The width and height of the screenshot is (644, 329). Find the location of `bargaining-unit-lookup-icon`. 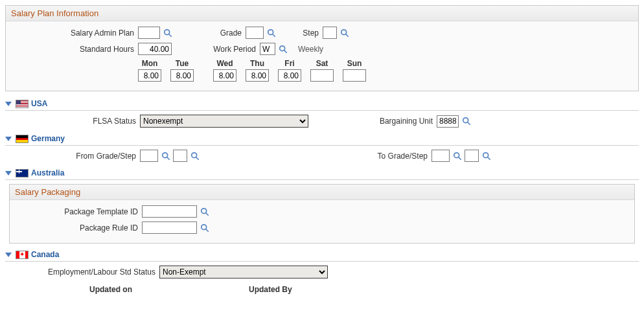

bargaining-unit-lookup-icon is located at coordinates (466, 122).